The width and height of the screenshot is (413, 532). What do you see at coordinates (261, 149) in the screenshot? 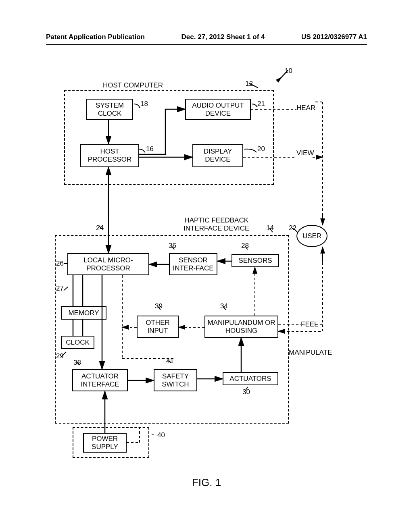
I see `ref-20: 20` at bounding box center [261, 149].